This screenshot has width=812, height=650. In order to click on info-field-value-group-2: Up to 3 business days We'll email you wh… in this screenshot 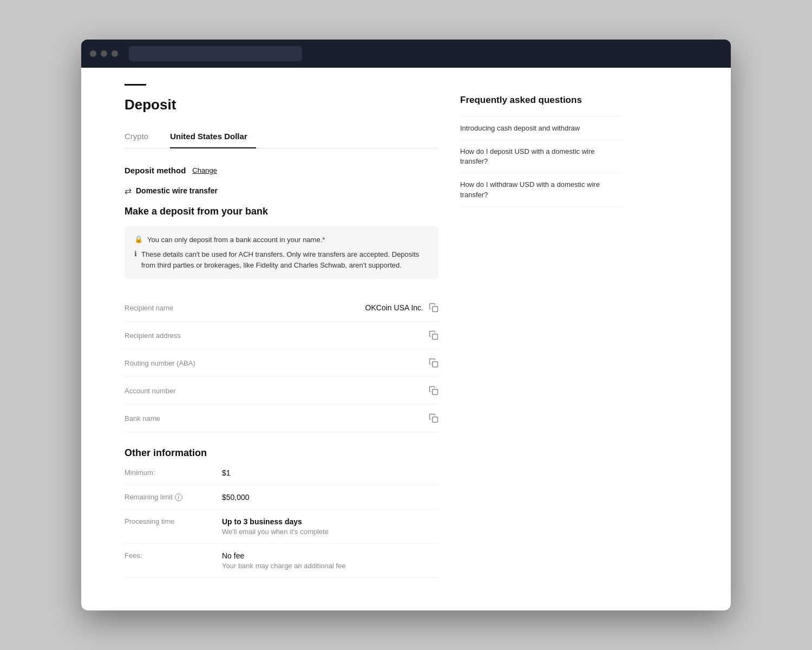, I will do `click(275, 526)`.